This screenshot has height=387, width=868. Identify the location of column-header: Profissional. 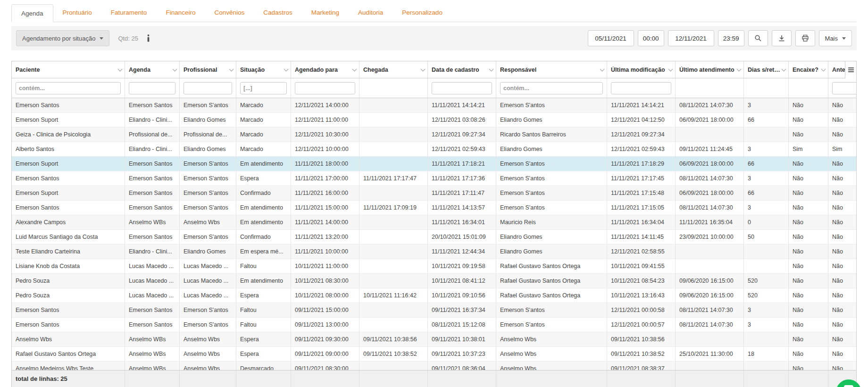
(208, 70).